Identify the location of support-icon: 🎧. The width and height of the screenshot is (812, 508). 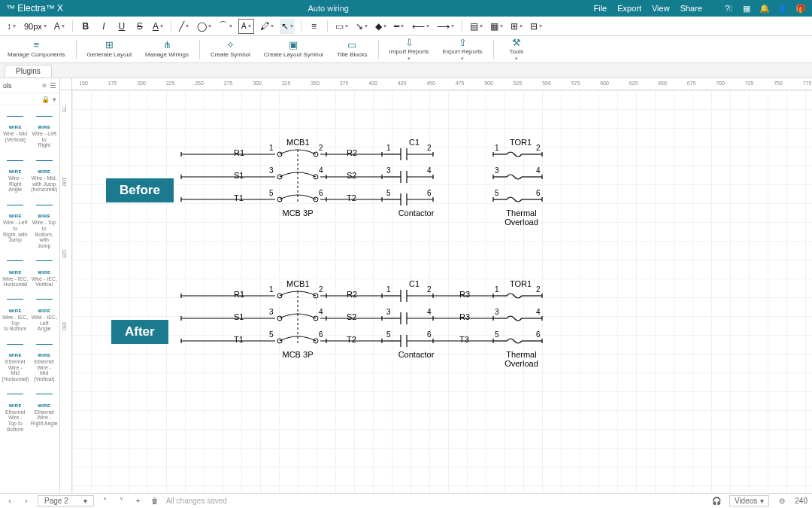
(717, 501).